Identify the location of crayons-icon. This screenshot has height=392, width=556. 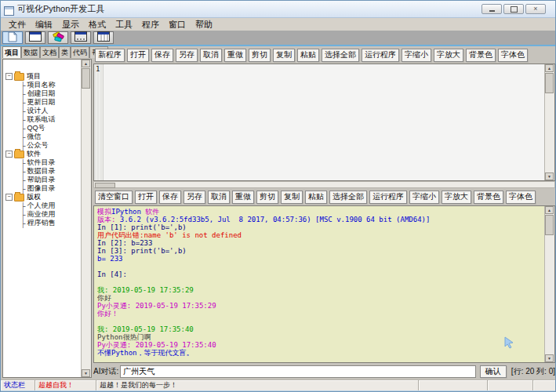
(58, 38).